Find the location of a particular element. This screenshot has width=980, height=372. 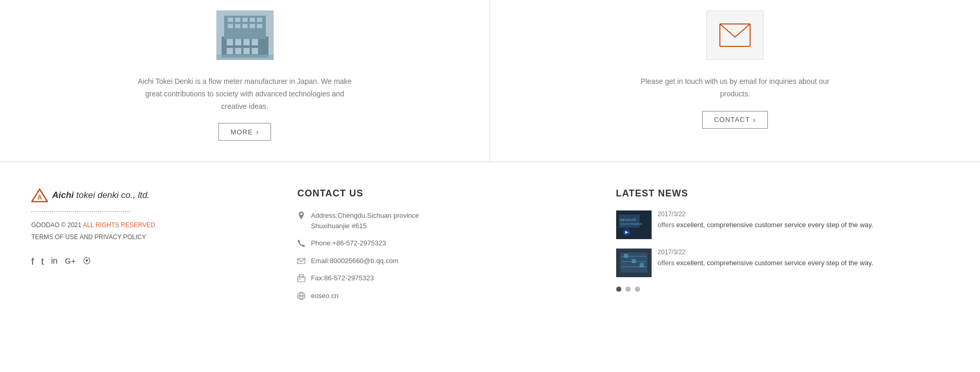

dotted-divider is located at coordinates (81, 212).